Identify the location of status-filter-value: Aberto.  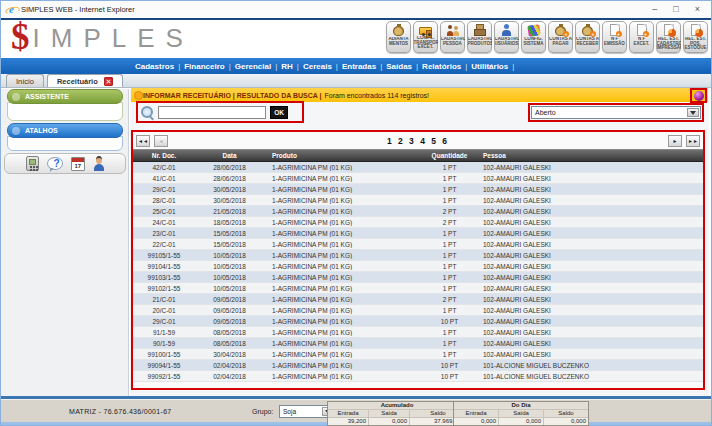
(546, 112).